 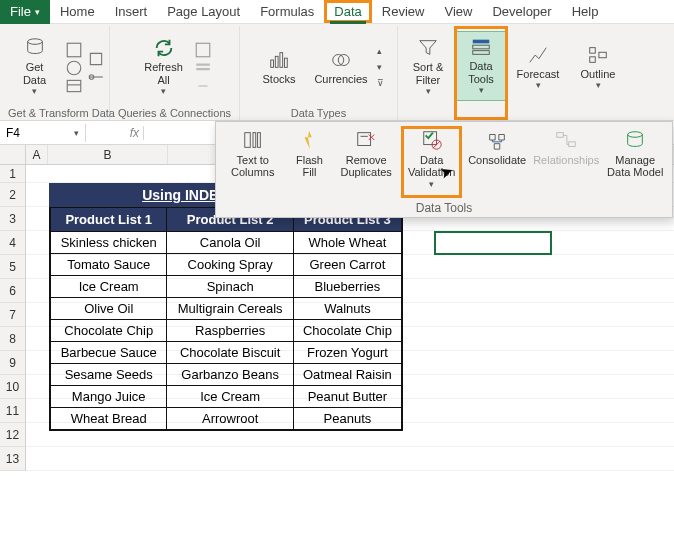 What do you see at coordinates (253, 162) in the screenshot?
I see `text-to-columns-button: Text to Columns` at bounding box center [253, 162].